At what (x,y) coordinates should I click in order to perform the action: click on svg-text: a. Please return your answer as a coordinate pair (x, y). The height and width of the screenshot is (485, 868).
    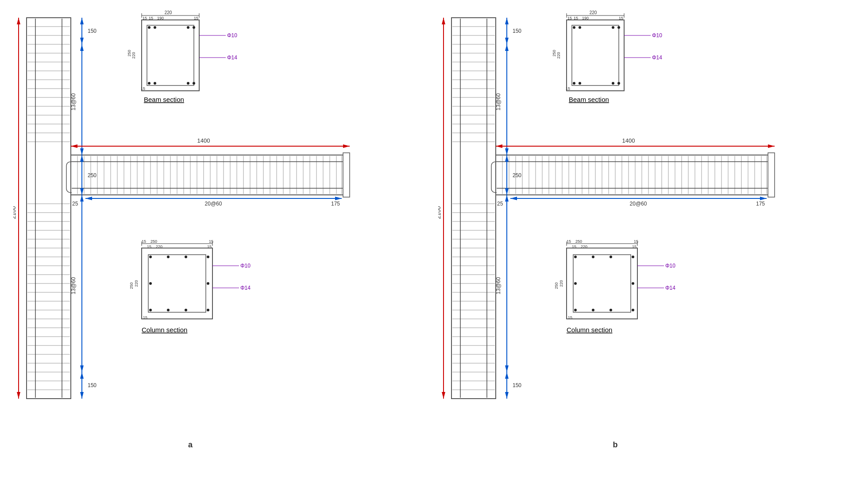
    Looking at the image, I should click on (190, 445).